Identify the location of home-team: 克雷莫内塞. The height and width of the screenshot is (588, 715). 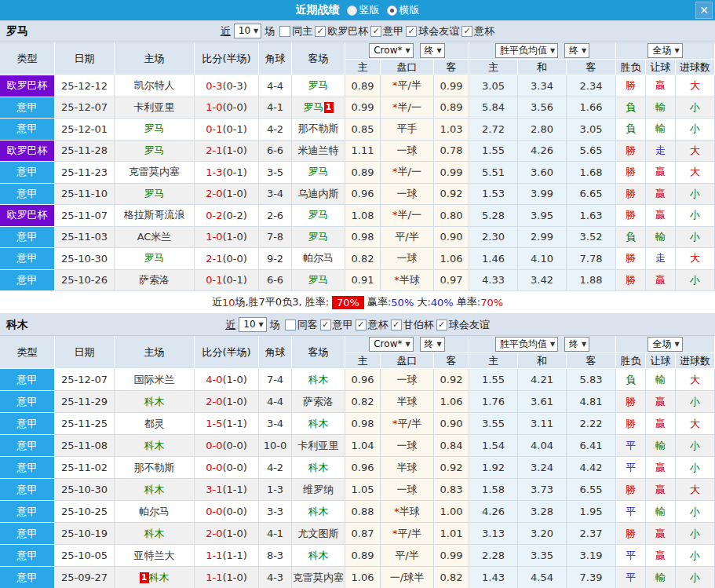
(155, 173).